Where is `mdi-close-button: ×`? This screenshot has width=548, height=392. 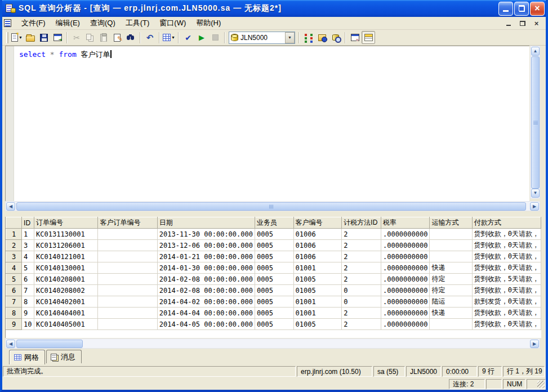
mdi-close-button: × is located at coordinates (536, 23).